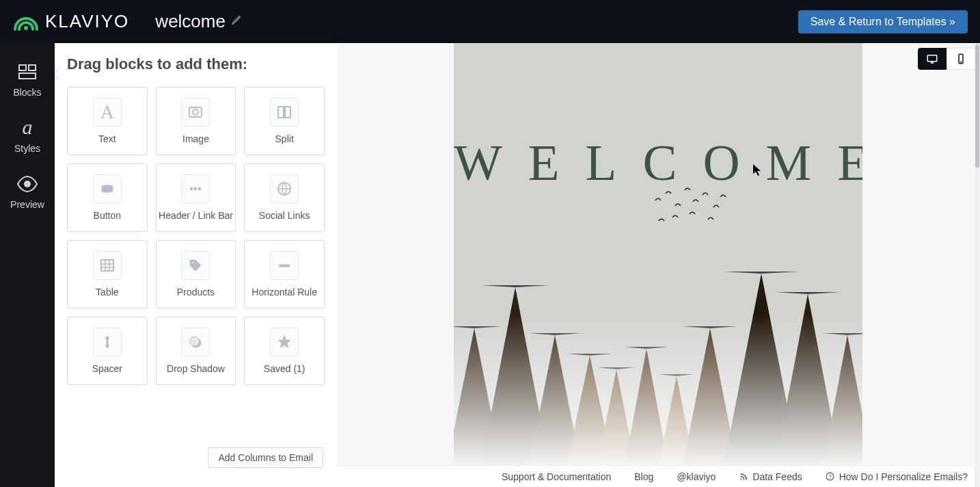 This screenshot has width=980, height=487. Describe the element at coordinates (27, 128) in the screenshot. I see `styles-icon: a` at that location.